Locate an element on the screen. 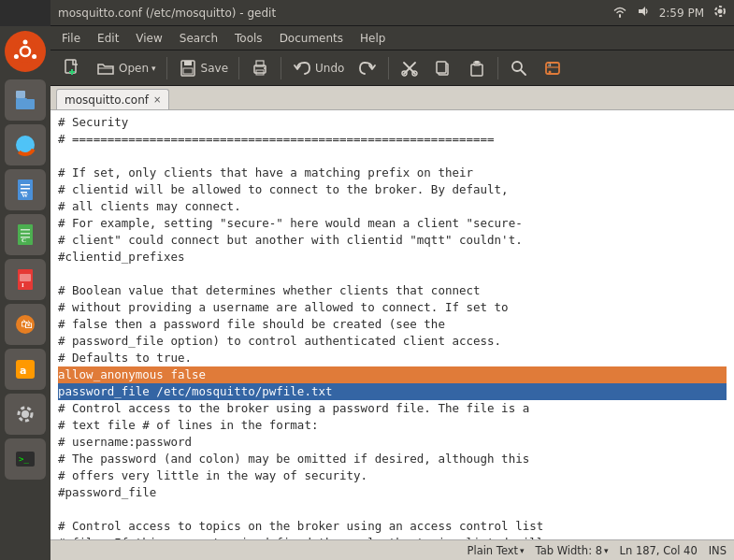 The height and width of the screenshot is (560, 734). tab-width-arrow-icon: ▾ is located at coordinates (606, 551).